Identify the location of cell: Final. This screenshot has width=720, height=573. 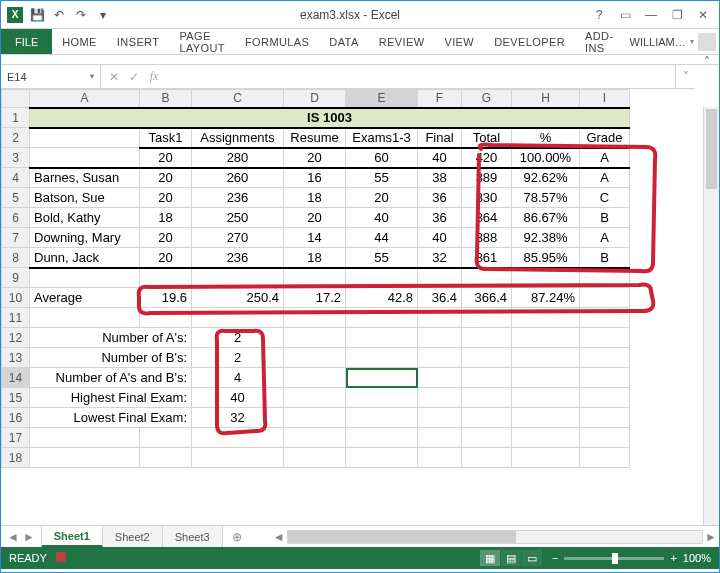
(440, 138).